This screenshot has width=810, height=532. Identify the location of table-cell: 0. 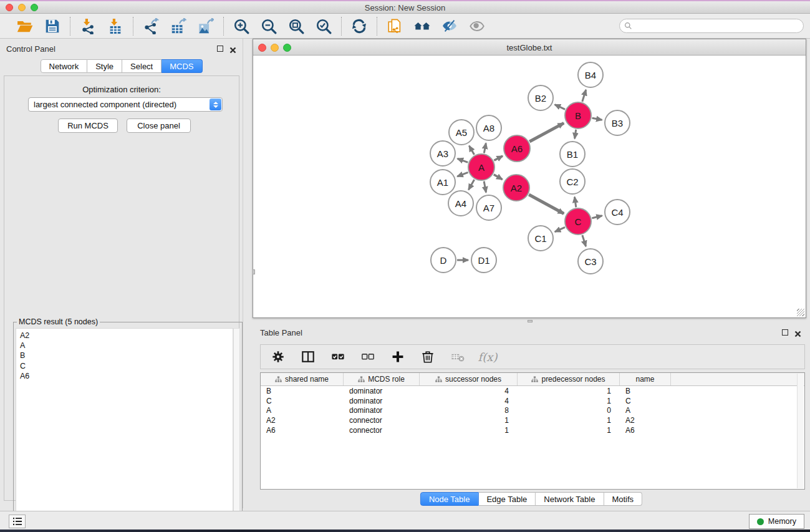
(569, 410).